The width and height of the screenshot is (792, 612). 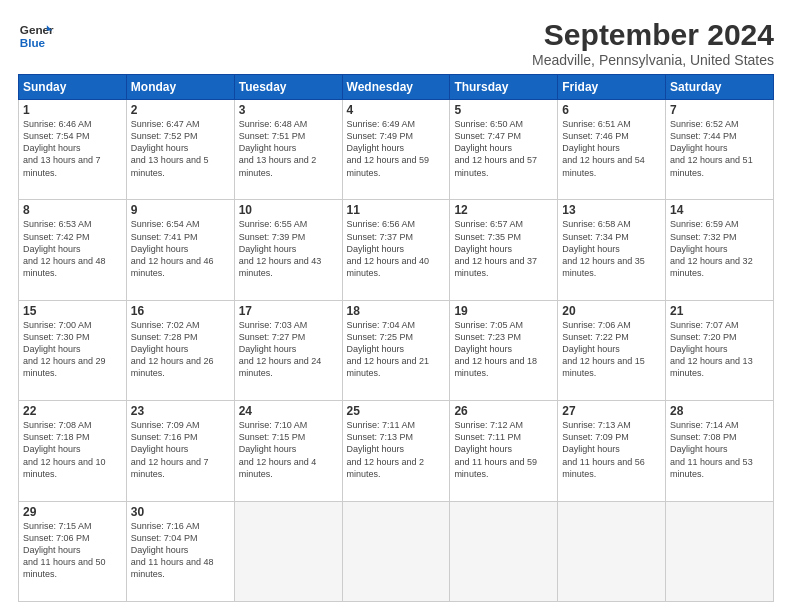 What do you see at coordinates (612, 350) in the screenshot?
I see `calendar-cell: 20 Sunrise: 7:06 AM Sunset: 7:22 PM Dayl…` at bounding box center [612, 350].